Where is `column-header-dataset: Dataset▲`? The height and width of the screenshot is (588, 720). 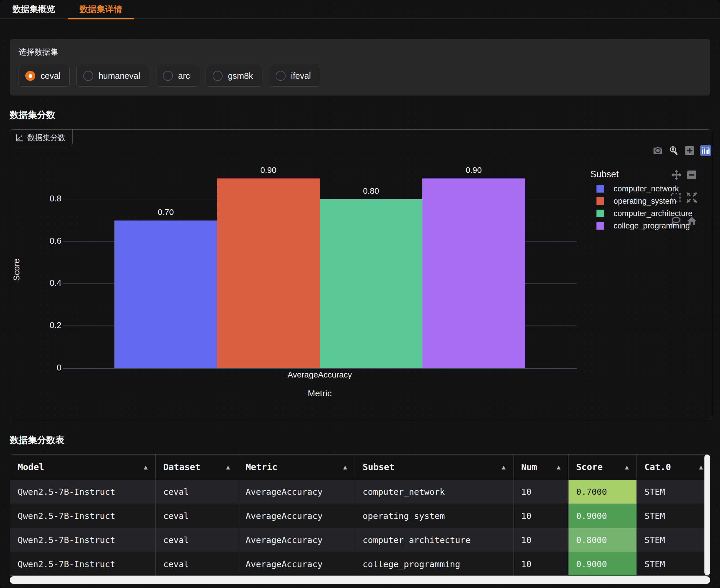 column-header-dataset: Dataset▲ is located at coordinates (197, 467).